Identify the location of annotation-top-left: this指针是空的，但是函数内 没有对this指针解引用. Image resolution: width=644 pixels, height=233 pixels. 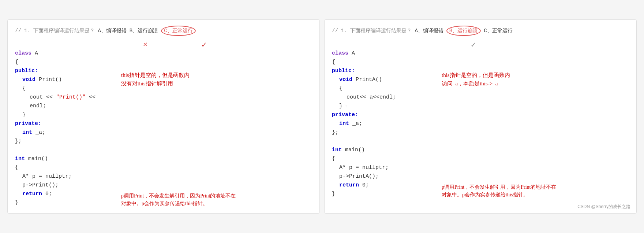
(217, 79).